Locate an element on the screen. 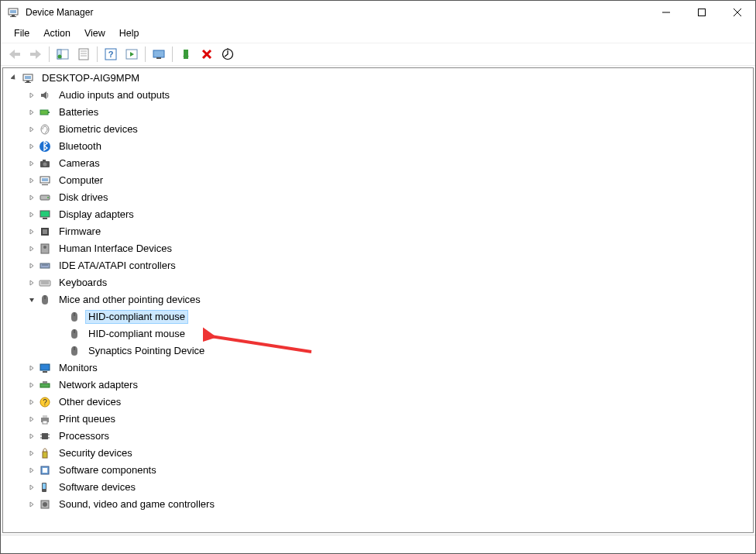 This screenshot has height=554, width=756. computer-icon is located at coordinates (28, 78).